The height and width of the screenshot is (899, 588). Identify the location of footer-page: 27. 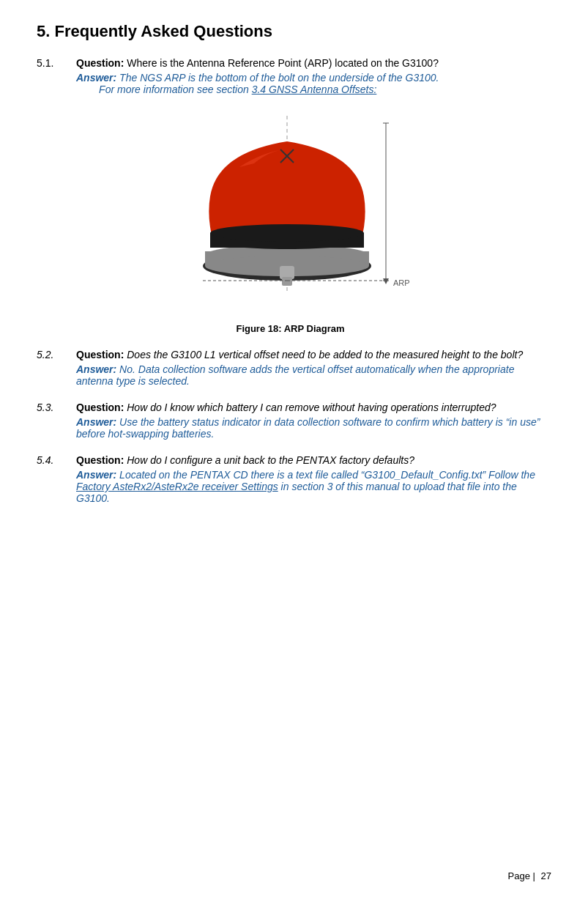
(546, 876).